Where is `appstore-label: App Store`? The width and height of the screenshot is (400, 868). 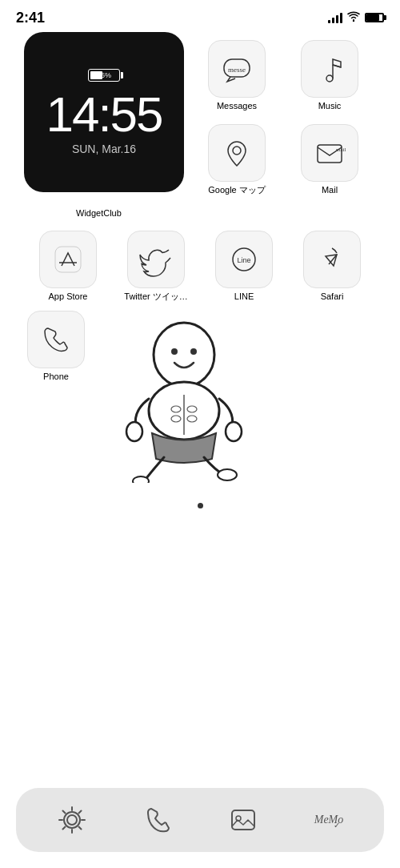
appstore-label: App Store is located at coordinates (69, 296).